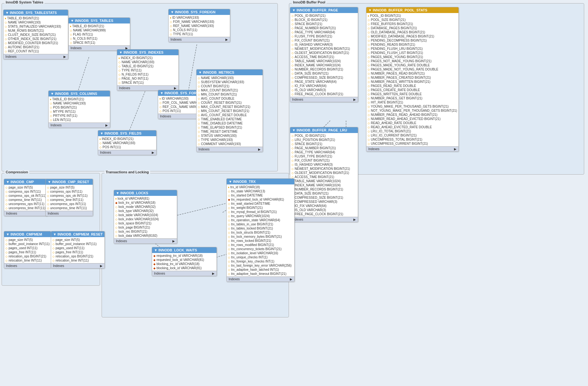 The image size is (588, 386). What do you see at coordinates (324, 144) in the screenshot?
I see `table-row: ◇SPACE BIGINT(21)` at bounding box center [324, 144].